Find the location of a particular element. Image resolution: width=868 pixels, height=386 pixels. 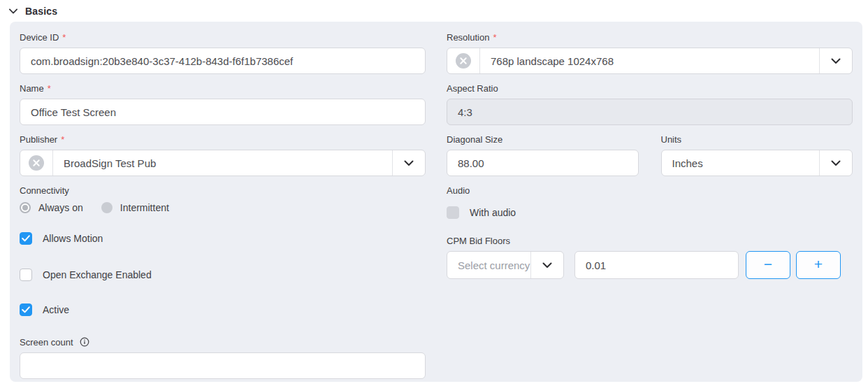

screen-count-label: Screen count is located at coordinates (222, 342).